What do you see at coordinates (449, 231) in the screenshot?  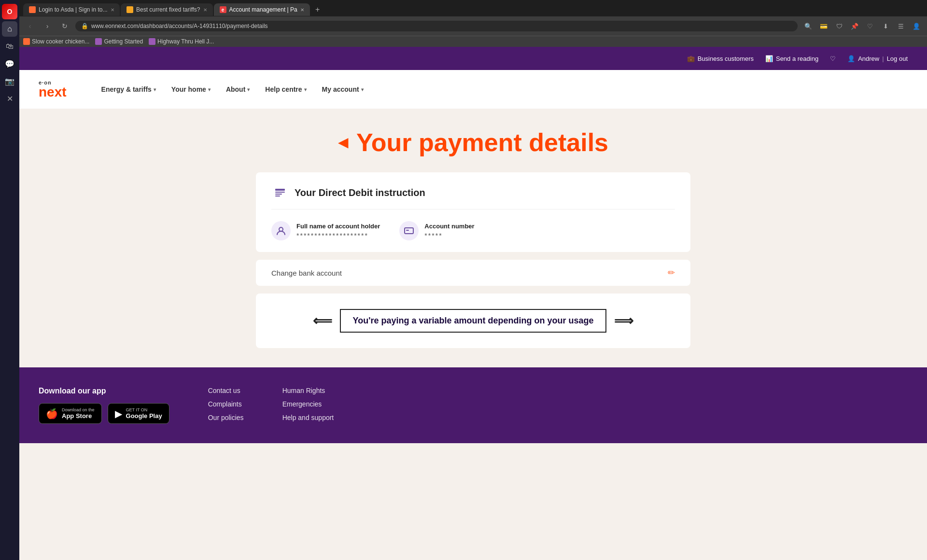 I see `account-number-details: Account number *****` at bounding box center [449, 231].